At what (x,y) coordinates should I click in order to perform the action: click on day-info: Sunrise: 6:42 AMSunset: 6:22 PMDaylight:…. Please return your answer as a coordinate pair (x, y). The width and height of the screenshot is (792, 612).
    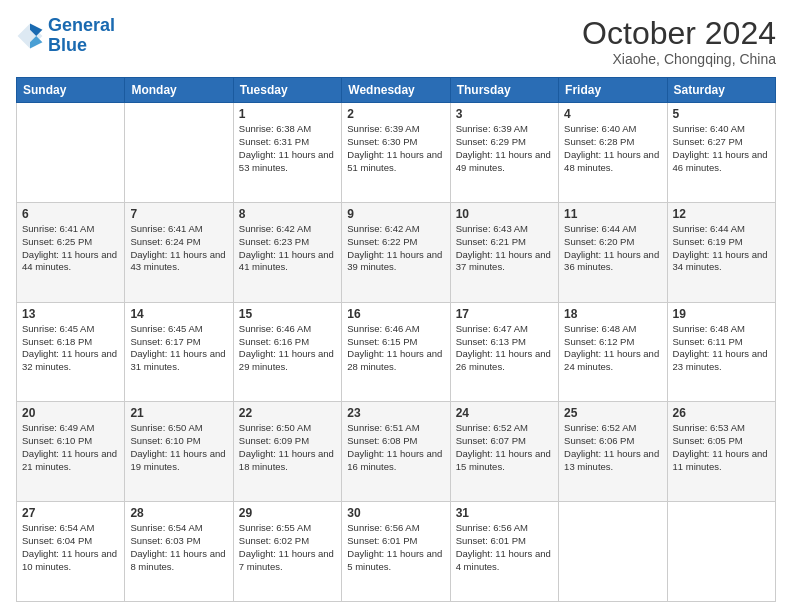
    Looking at the image, I should click on (396, 248).